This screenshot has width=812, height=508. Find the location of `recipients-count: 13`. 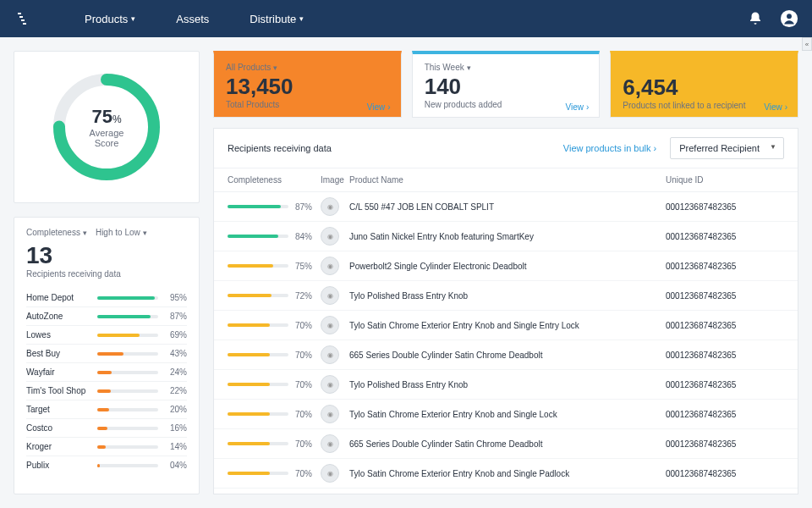

recipients-count: 13 is located at coordinates (107, 256).